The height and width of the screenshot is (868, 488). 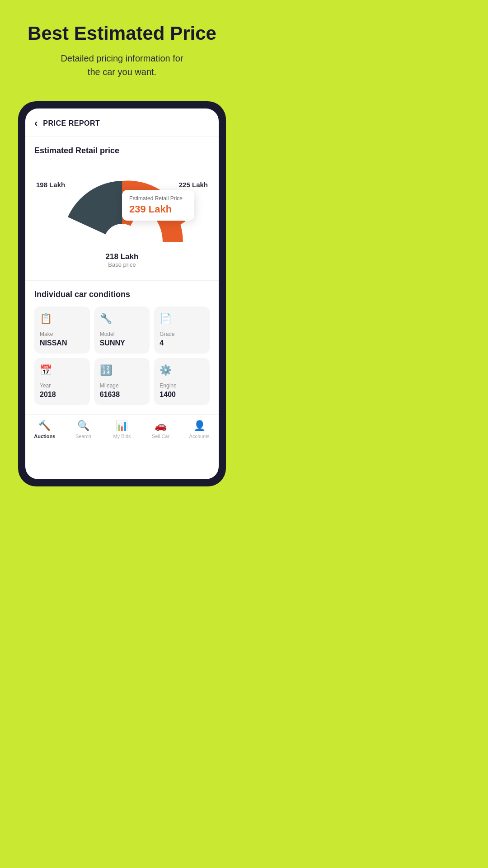 What do you see at coordinates (62, 386) in the screenshot?
I see `year-label: Year` at bounding box center [62, 386].